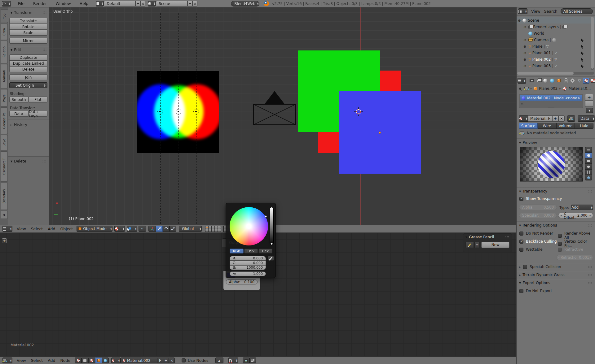 The image size is (595, 364). Describe the element at coordinates (100, 4) in the screenshot. I see `screen-layout-icon-button: ▲▼` at that location.